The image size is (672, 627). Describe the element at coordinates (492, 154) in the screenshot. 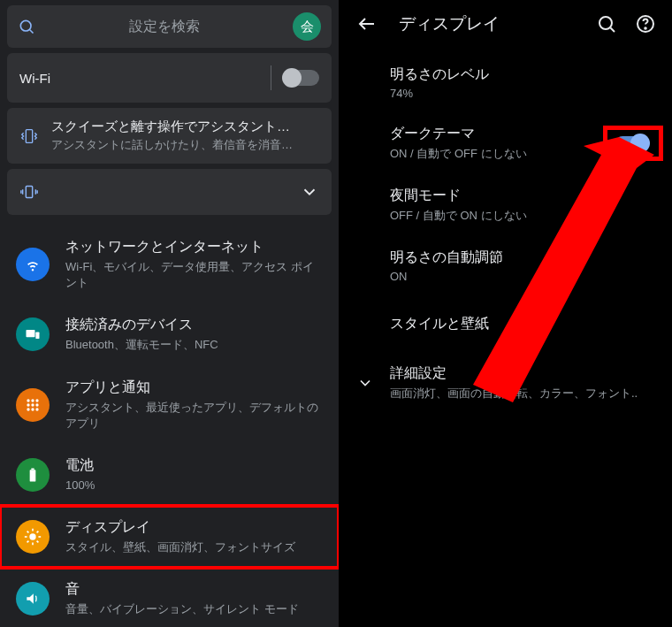

I see `row-sub: ON / 自動で OFF にしない` at that location.